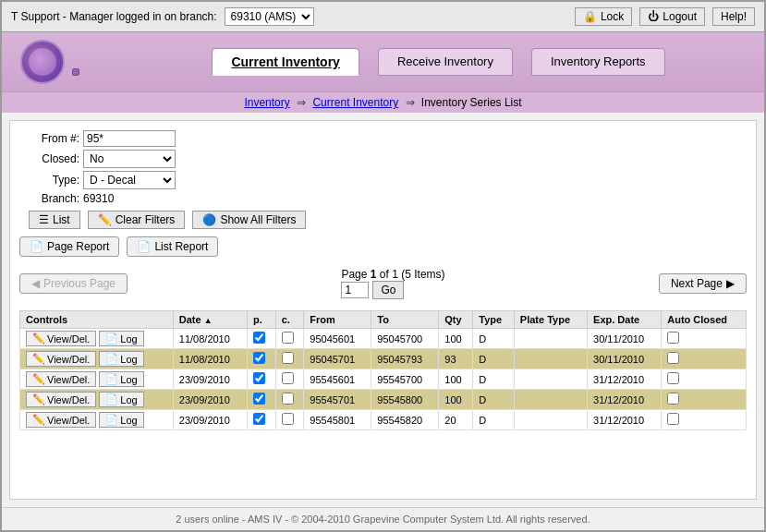  I want to click on row-to: 95045700, so click(405, 339).